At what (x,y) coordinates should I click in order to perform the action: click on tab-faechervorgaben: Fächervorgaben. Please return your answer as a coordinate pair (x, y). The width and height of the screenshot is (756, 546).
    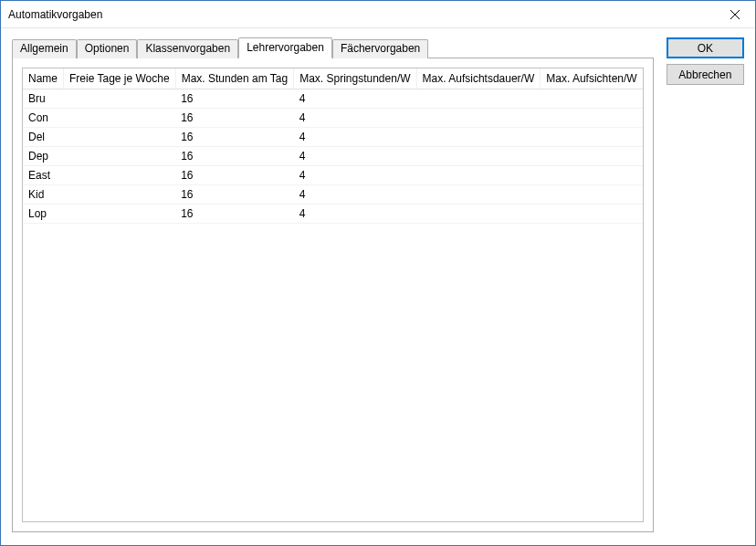
    Looking at the image, I should click on (380, 49).